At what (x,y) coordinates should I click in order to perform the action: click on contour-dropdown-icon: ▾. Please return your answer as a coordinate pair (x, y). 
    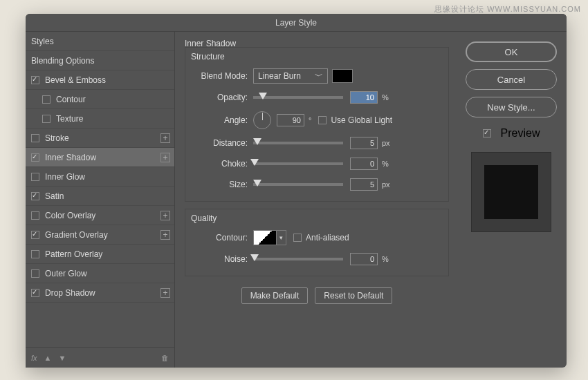
    Looking at the image, I should click on (282, 238).